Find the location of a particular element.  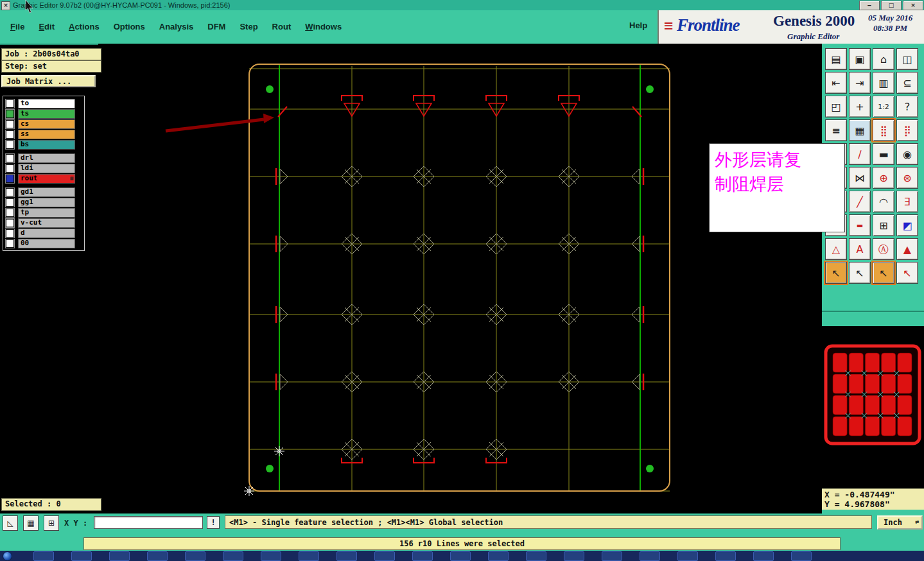

menu-file: File is located at coordinates (17, 27).